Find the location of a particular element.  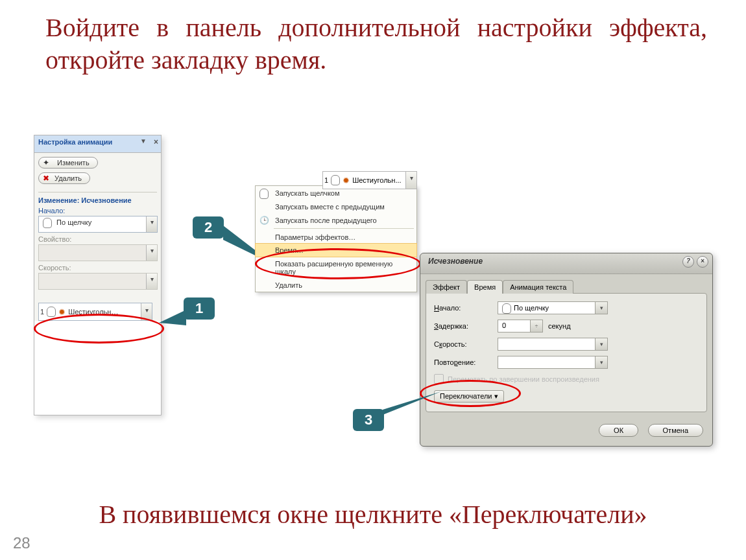

list-item-text: Шестиугольн… is located at coordinates (93, 312).